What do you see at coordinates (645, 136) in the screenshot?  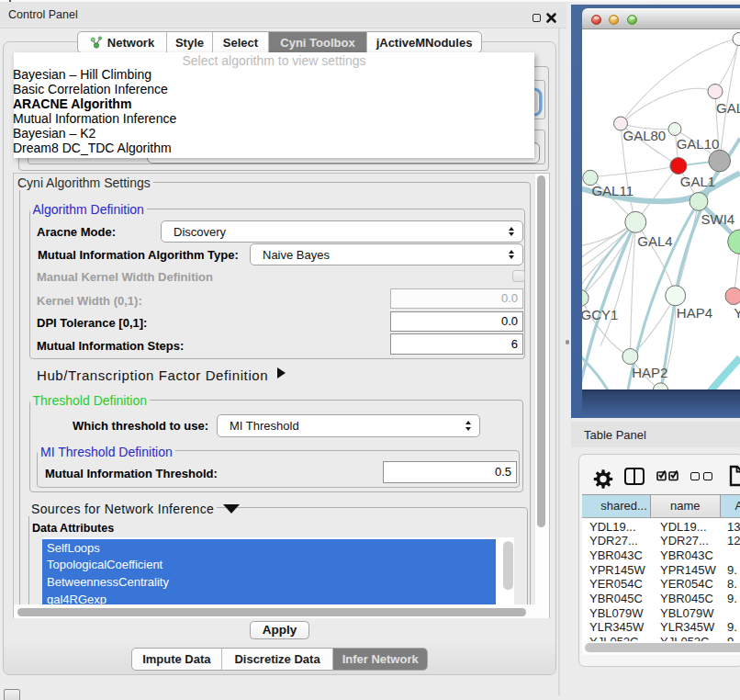 I see `svg-text: GAL80` at bounding box center [645, 136].